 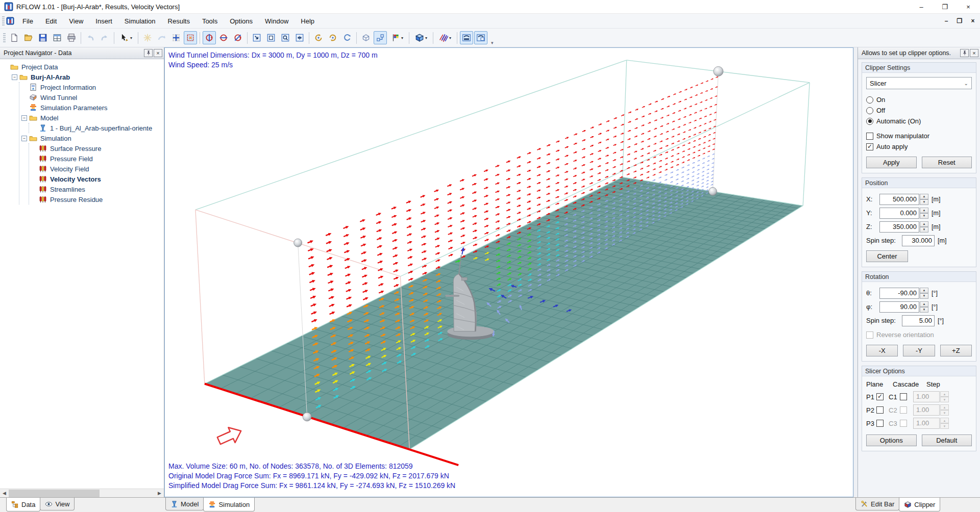 What do you see at coordinates (83, 67) in the screenshot?
I see `tree-item-project-data: Project Data` at bounding box center [83, 67].